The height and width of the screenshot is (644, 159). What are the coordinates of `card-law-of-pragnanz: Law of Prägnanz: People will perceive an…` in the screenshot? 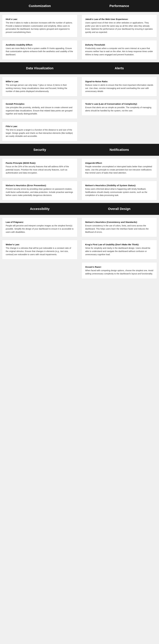 It's located at (40, 227).